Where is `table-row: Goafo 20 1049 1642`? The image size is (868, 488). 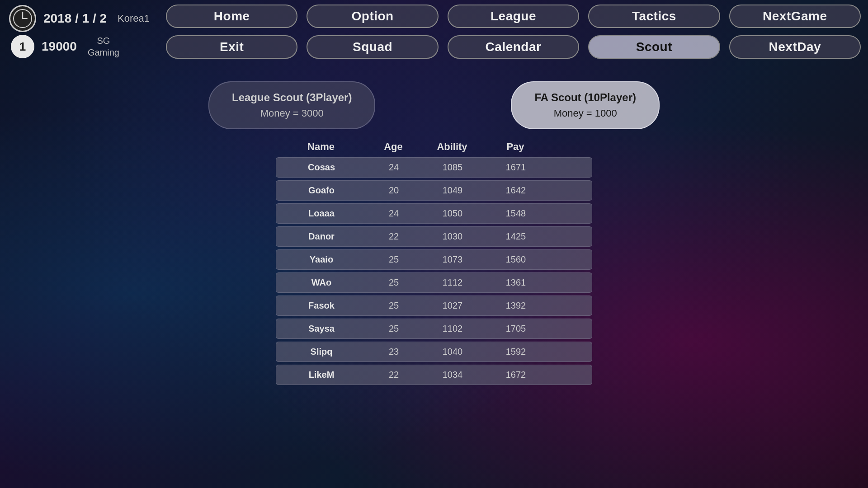 table-row: Goafo 20 1049 1642 is located at coordinates (434, 191).